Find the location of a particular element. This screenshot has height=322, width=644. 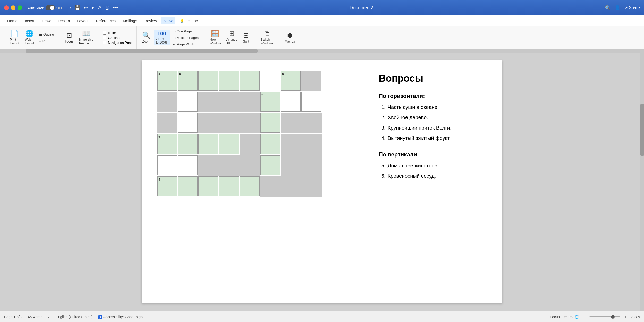

language-status: English (United States) is located at coordinates (74, 317).